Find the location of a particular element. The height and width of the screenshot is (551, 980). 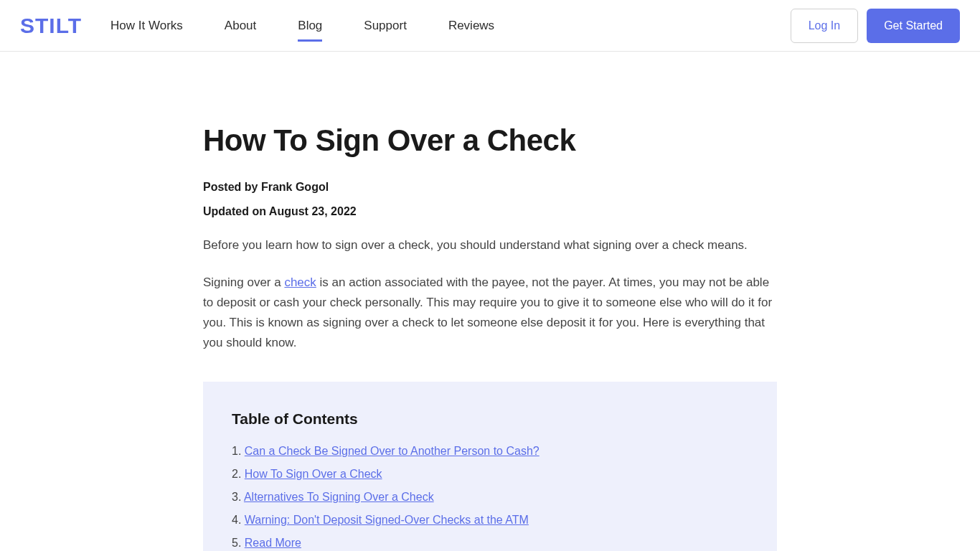

nav-reviews: Reviews is located at coordinates (471, 26).